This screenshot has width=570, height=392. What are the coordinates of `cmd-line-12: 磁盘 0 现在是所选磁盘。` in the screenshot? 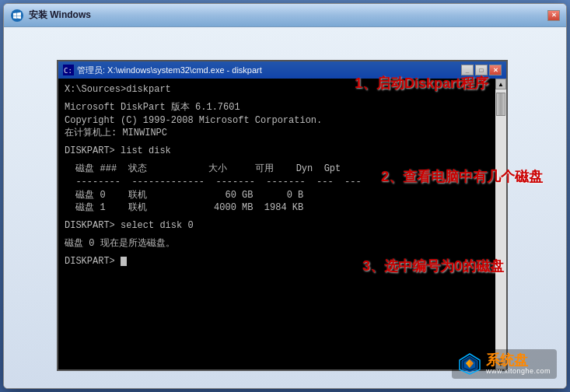 It's located at (277, 244).